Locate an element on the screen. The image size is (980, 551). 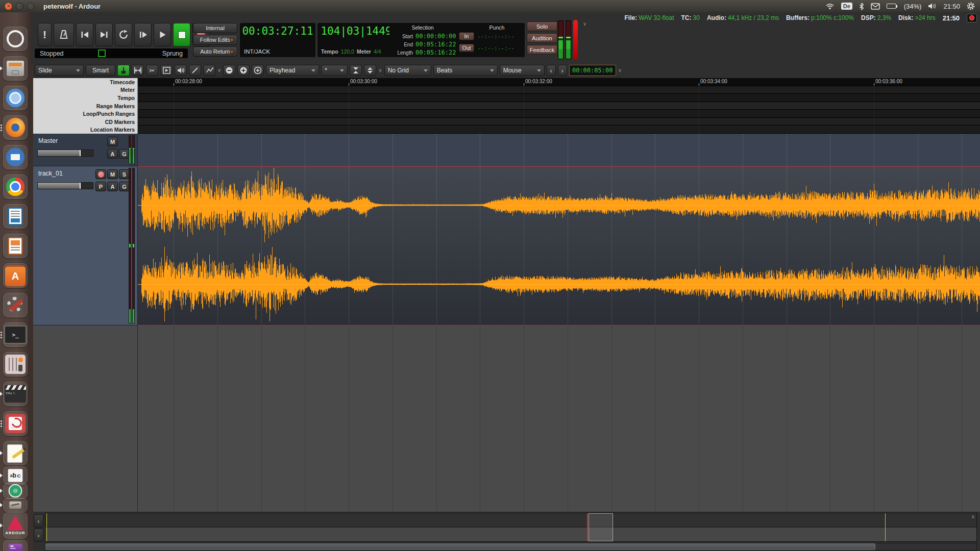
minimize-button: – is located at coordinates (19, 6).